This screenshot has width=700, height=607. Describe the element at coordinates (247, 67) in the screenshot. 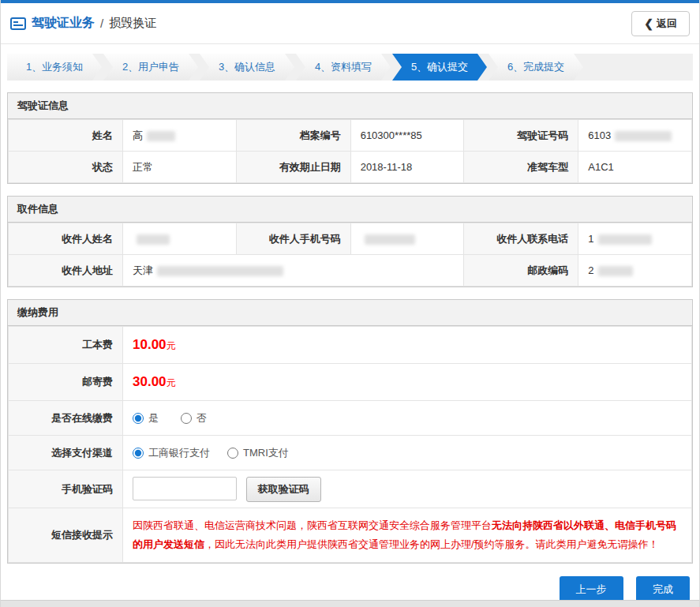

I see `step-3-confirm-info: 3、确认信息` at that location.